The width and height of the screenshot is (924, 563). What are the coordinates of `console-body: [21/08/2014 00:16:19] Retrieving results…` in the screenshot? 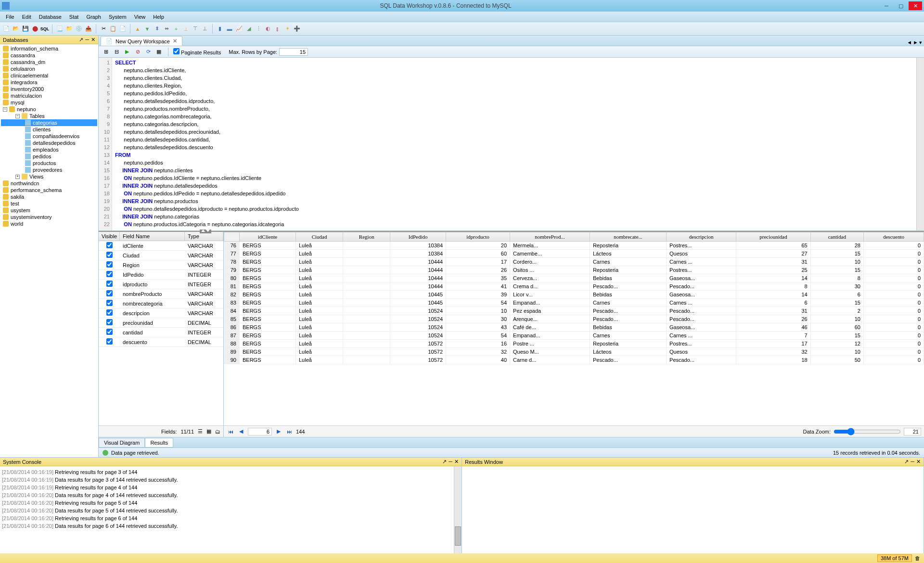 It's located at (231, 510).